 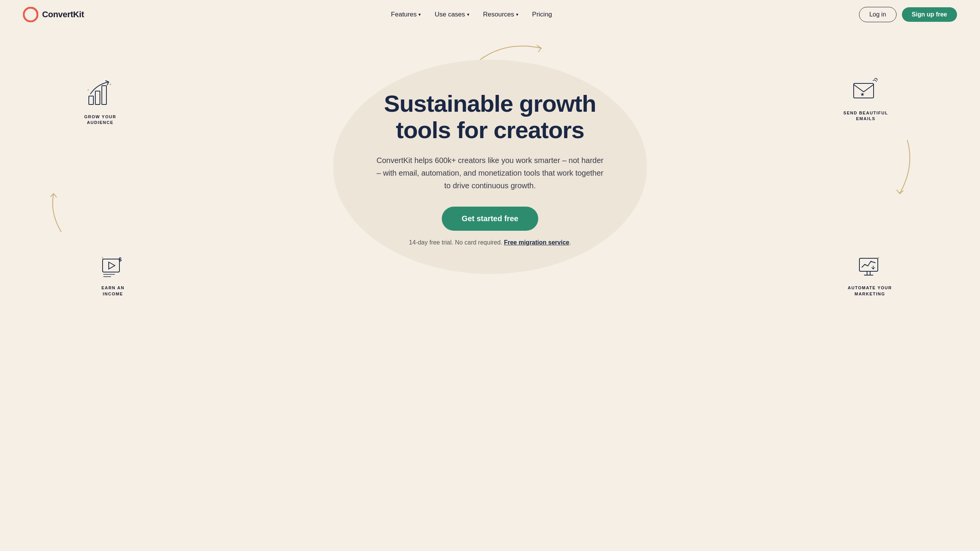 I want to click on logo-link: ConvertKit, so click(x=54, y=15).